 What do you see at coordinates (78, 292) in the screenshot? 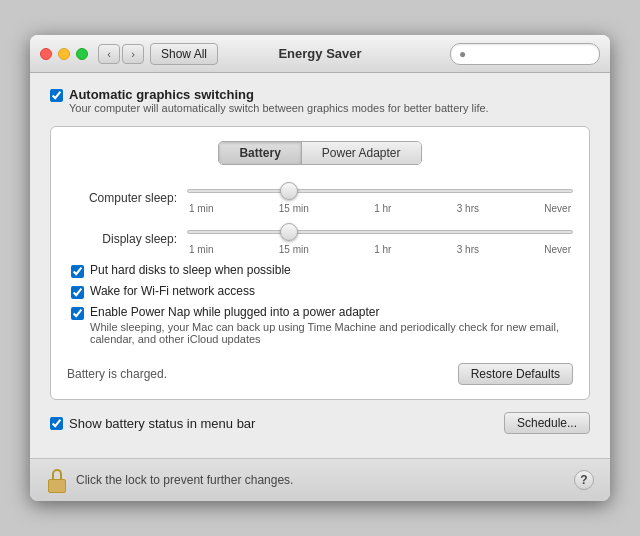
I see `wifi-checkbox` at bounding box center [78, 292].